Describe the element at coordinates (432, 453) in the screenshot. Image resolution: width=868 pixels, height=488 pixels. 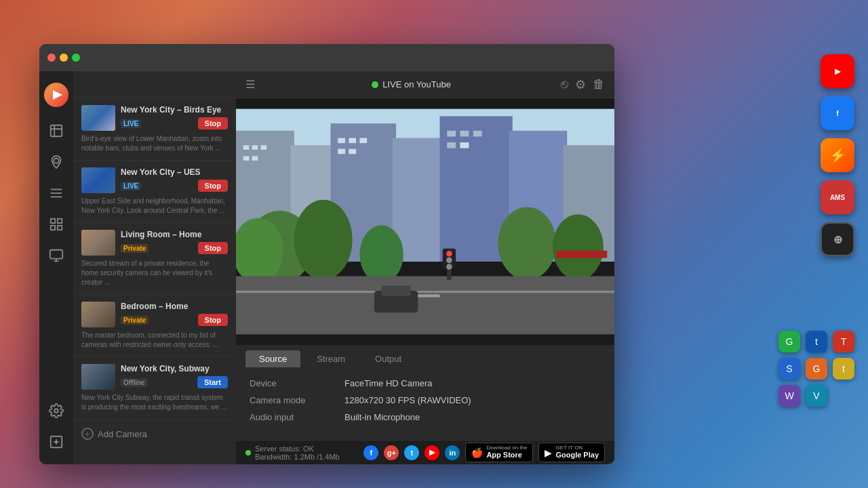
I see `youtube-social-icon: ▶` at that location.